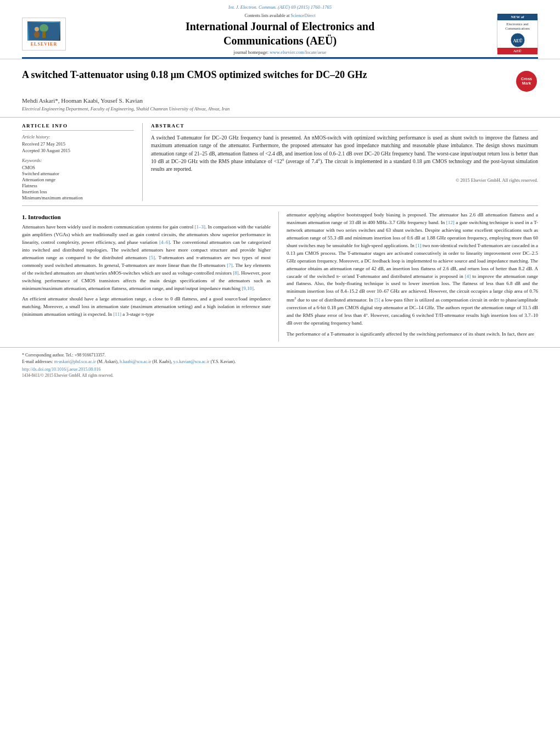 The width and height of the screenshot is (560, 742). I want to click on homepage-label: journal homepage:, so click(251, 52).